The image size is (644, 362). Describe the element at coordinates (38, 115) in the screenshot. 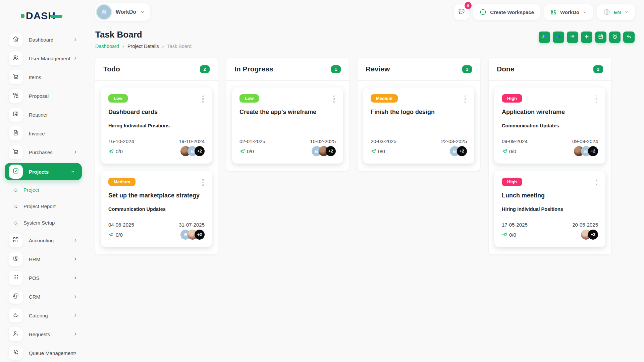

I see `sidebar-item-label: Retainer` at that location.